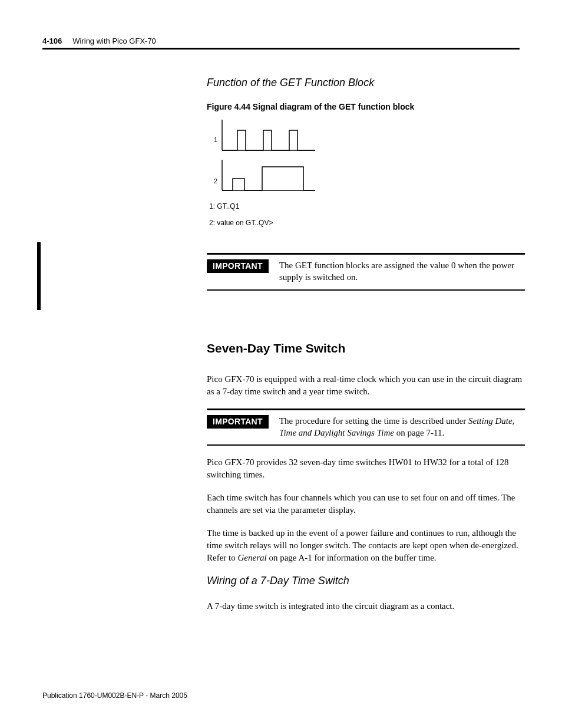 The width and height of the screenshot is (562, 728). I want to click on p4-italic: General, so click(252, 558).